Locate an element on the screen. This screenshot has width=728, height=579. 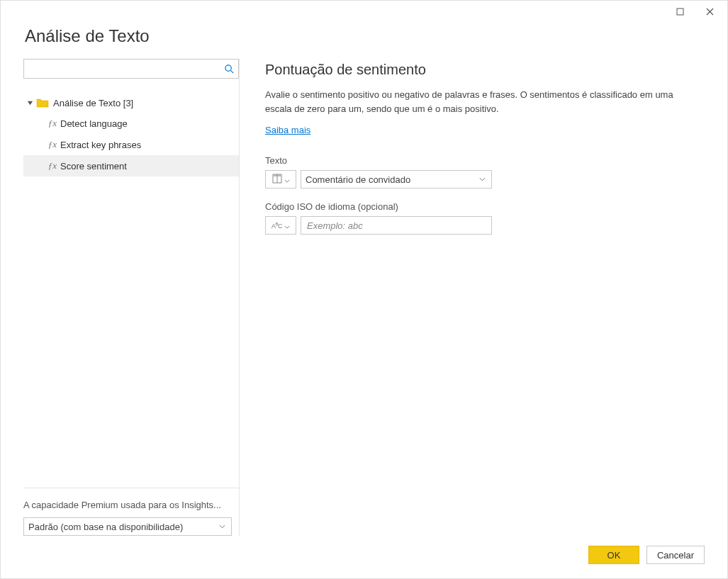
iso-field-row: ABC is located at coordinates (485, 225).